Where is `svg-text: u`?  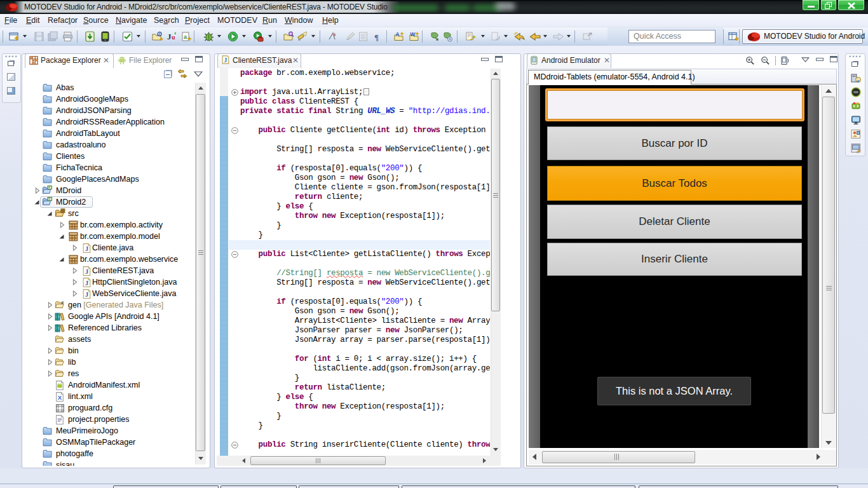
svg-text: u is located at coordinates (173, 37).